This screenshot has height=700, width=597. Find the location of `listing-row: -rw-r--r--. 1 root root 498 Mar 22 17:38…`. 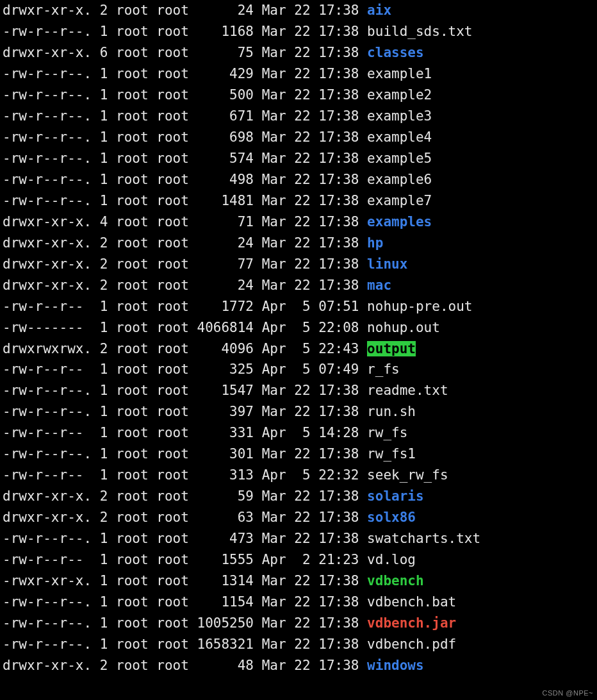

listing-row: -rw-r--r--. 1 root root 498 Mar 22 17:38… is located at coordinates (298, 179).